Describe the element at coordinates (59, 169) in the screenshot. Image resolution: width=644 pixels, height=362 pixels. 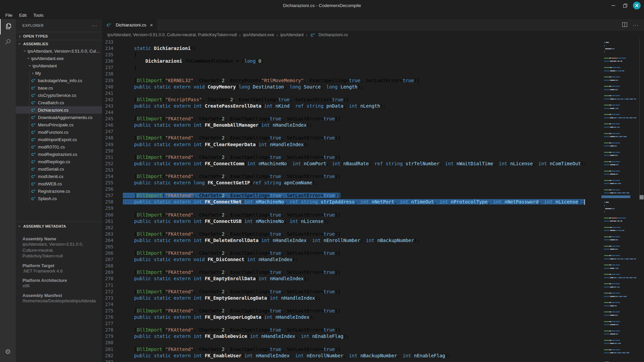
I see `tree-item-modseriali-cs: C#modSeriali.cs` at that location.